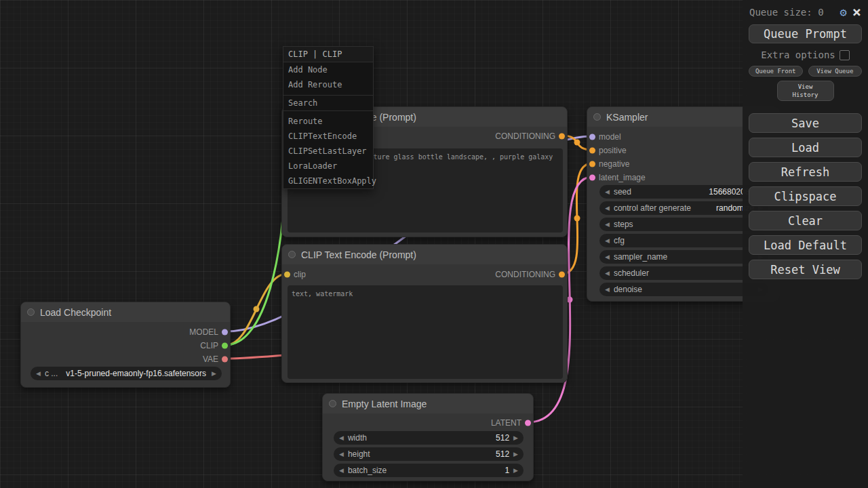 The image size is (868, 488). Describe the element at coordinates (425, 255) in the screenshot. I see `node-title-bar: CLIP Text Encode (Prompt)` at that location.